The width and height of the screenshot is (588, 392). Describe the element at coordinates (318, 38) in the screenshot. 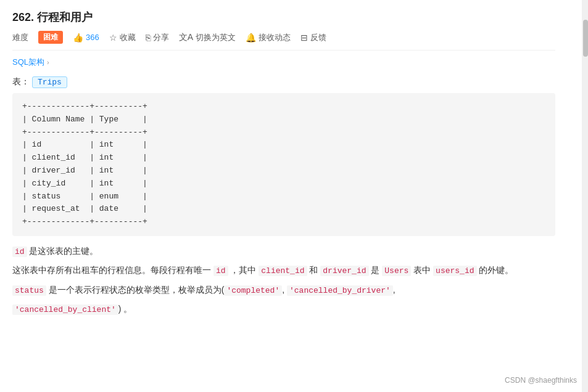

I see `feedback-label: 反馈` at that location.